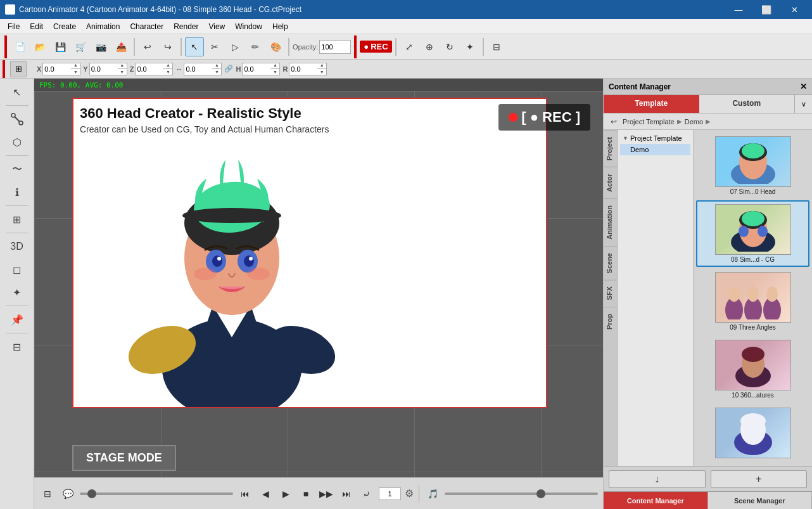 This screenshot has width=812, height=509. I want to click on sidebar-deform-tool: ✦, so click(17, 292).